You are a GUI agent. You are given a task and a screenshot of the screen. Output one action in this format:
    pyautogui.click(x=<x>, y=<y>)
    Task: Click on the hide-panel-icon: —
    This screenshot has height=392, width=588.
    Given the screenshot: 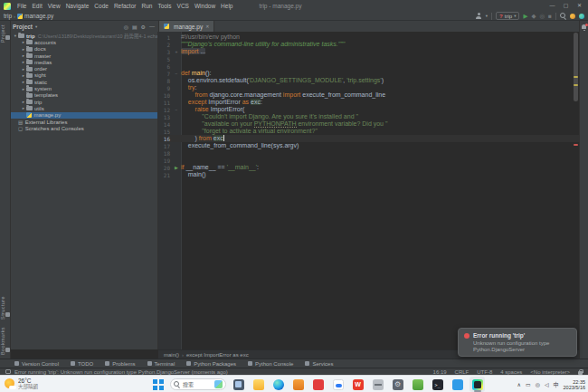 What is the action you would take?
    pyautogui.click(x=152, y=27)
    